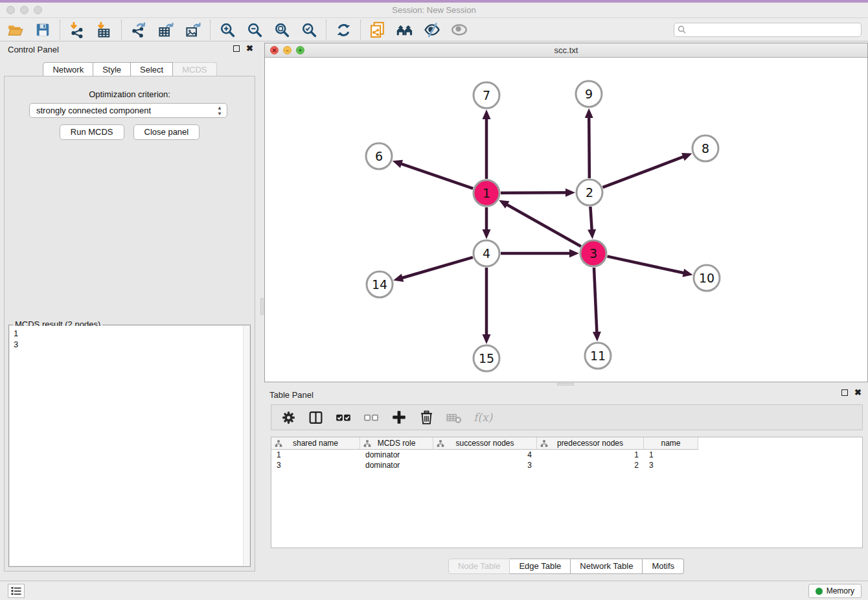  I want to click on node-4: 4, so click(486, 253).